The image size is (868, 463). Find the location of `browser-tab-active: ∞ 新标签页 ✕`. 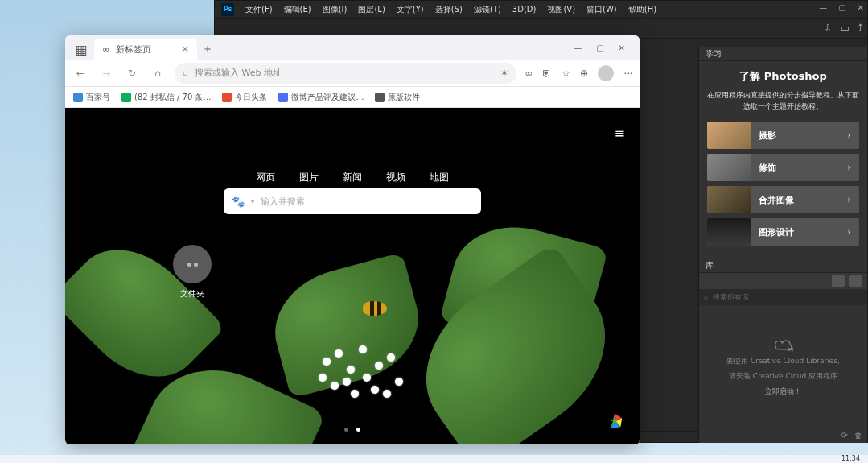

browser-tab-active: ∞ 新标签页 ✕ is located at coordinates (146, 49).